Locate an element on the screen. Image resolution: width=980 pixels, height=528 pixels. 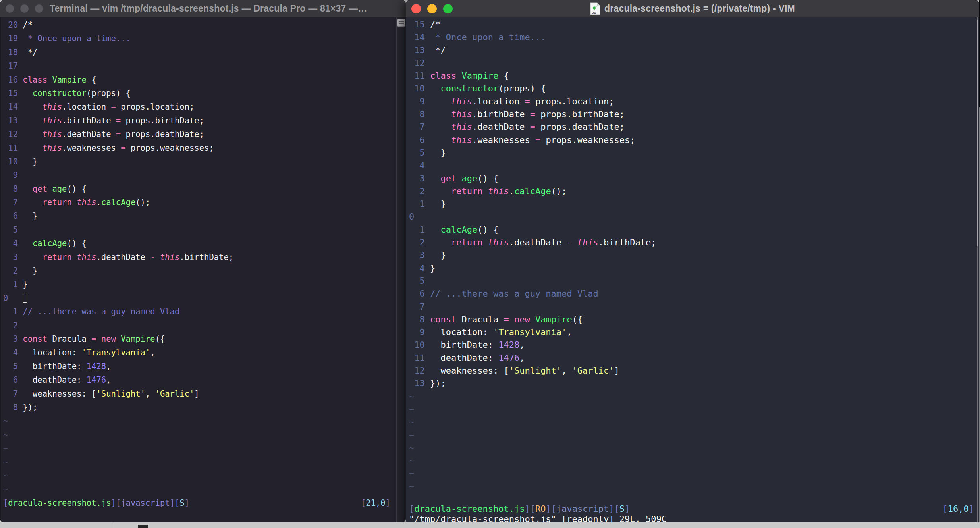
macvim-scrollbar-thumb is located at coordinates (978, 133).